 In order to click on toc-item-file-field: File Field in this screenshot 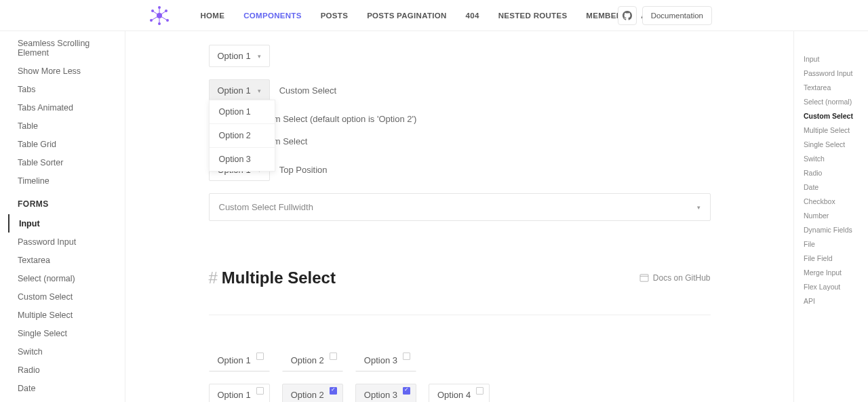, I will do `click(833, 258)`.